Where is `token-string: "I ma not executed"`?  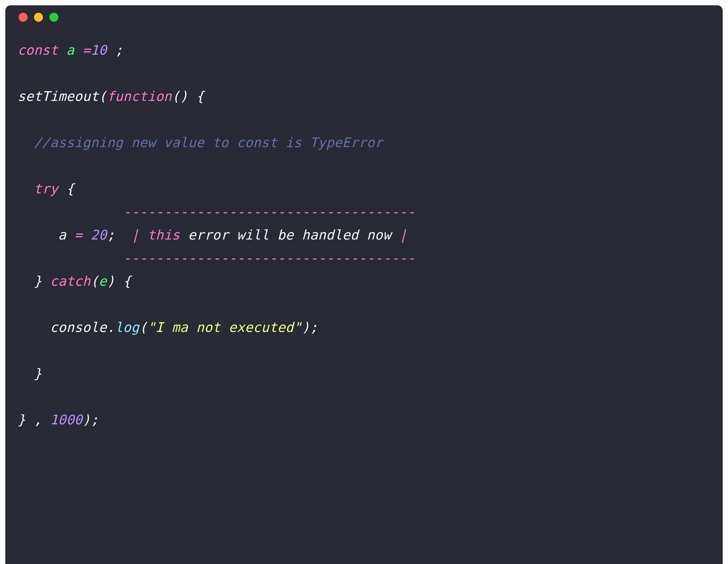 token-string: "I ma not executed" is located at coordinates (225, 328).